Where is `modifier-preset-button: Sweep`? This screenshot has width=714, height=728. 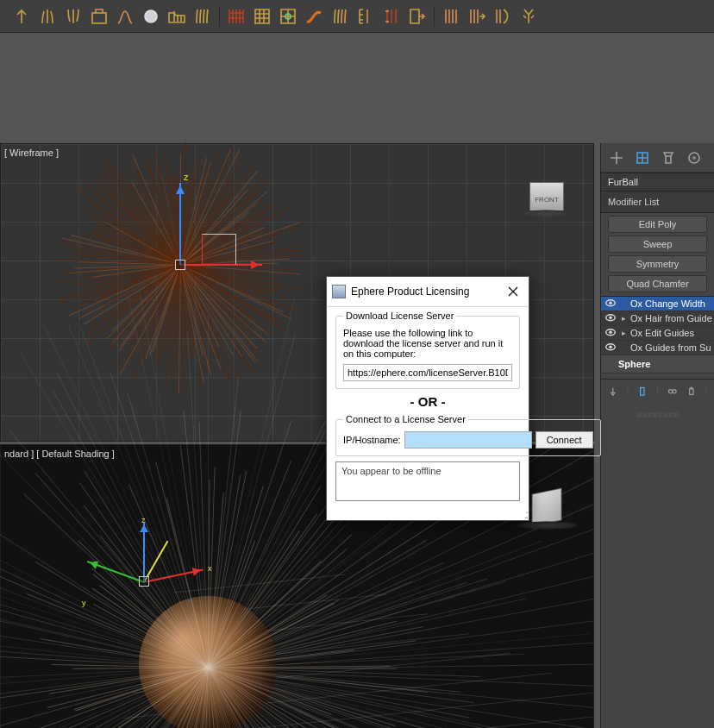
modifier-preset-button: Sweep is located at coordinates (657, 244).